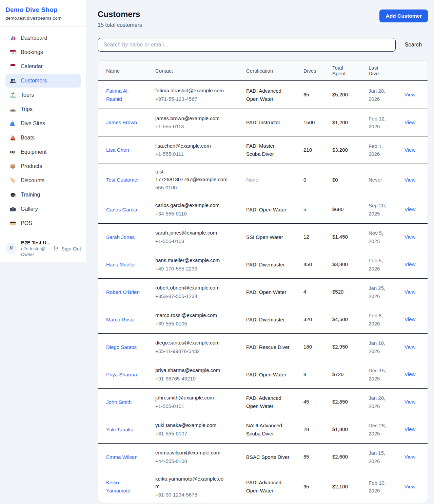 The image size is (434, 504). What do you see at coordinates (380, 402) in the screenshot?
I see `customer-last-dive: Jan 20, 2026` at bounding box center [380, 402].